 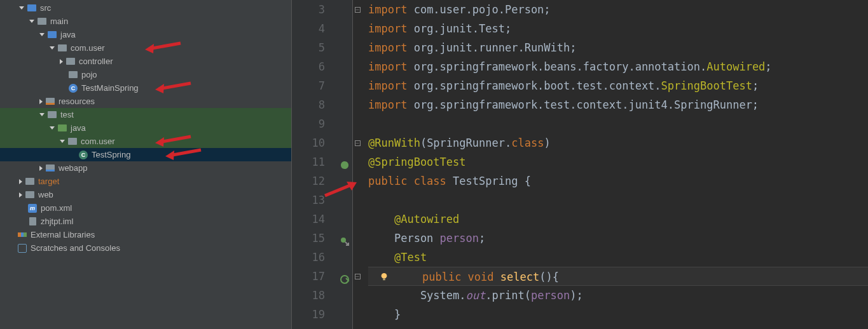 I want to click on code-line: import org.springframework.boot.test.con…, so click(x=618, y=86).